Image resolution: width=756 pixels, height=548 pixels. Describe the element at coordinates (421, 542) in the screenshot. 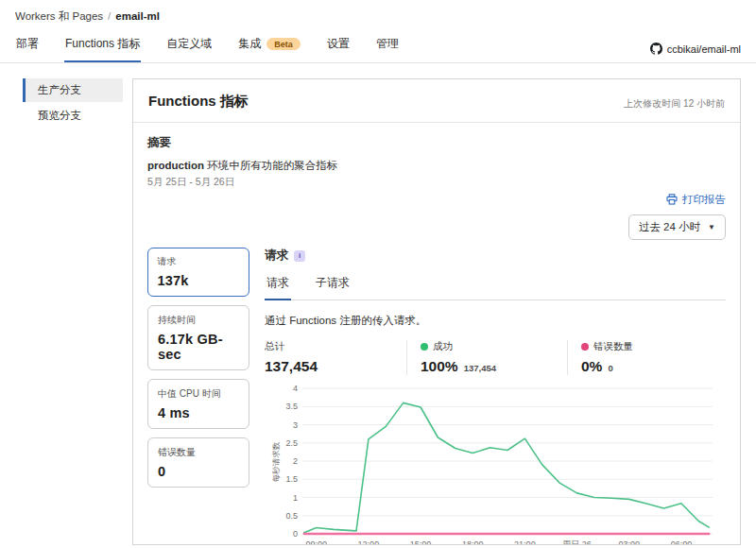

I see `svg-text: 15:00` at that location.